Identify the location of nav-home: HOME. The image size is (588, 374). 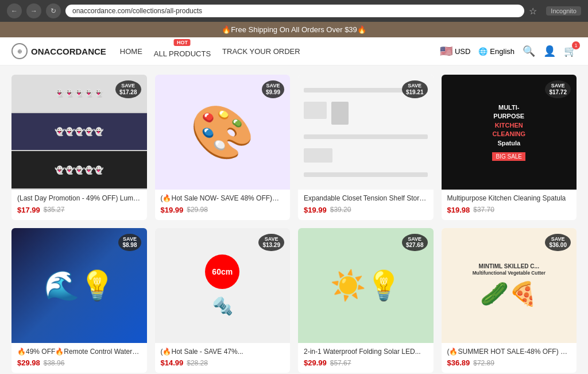
(131, 52).